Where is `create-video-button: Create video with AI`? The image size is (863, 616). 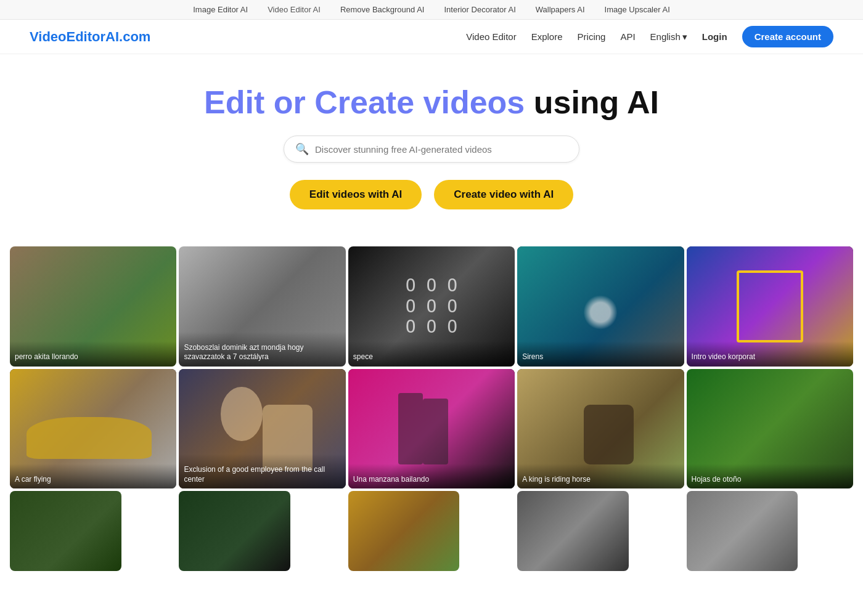
create-video-button: Create video with AI is located at coordinates (504, 195).